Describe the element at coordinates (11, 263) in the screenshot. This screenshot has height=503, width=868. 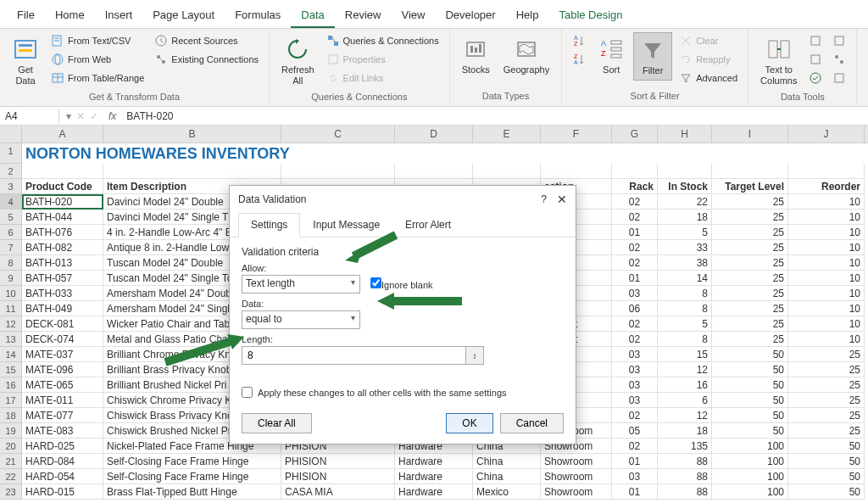
I see `row-header: 8` at that location.